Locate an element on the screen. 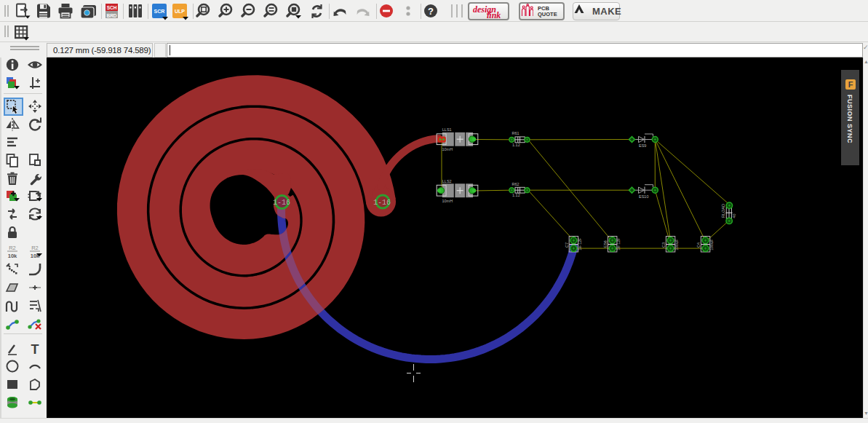 Image resolution: width=868 pixels, height=423 pixels. svg-text: ES10 is located at coordinates (643, 197).